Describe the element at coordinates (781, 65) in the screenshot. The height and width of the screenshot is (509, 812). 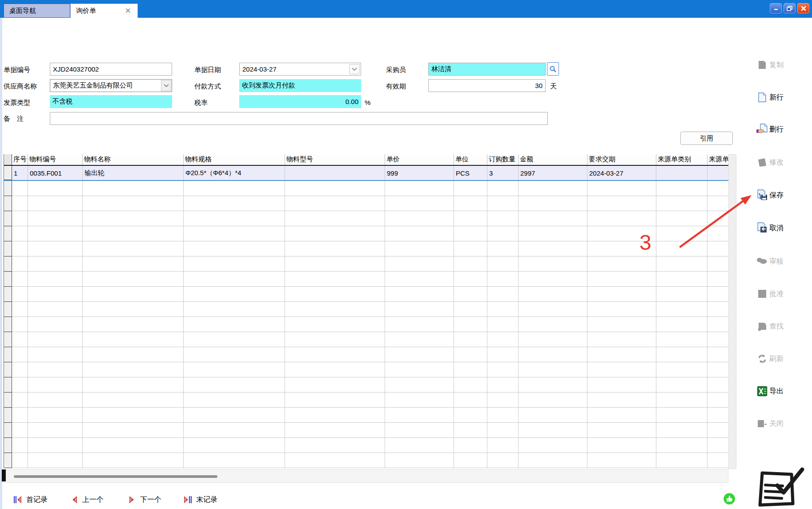
I see `copy-button: 复制` at that location.